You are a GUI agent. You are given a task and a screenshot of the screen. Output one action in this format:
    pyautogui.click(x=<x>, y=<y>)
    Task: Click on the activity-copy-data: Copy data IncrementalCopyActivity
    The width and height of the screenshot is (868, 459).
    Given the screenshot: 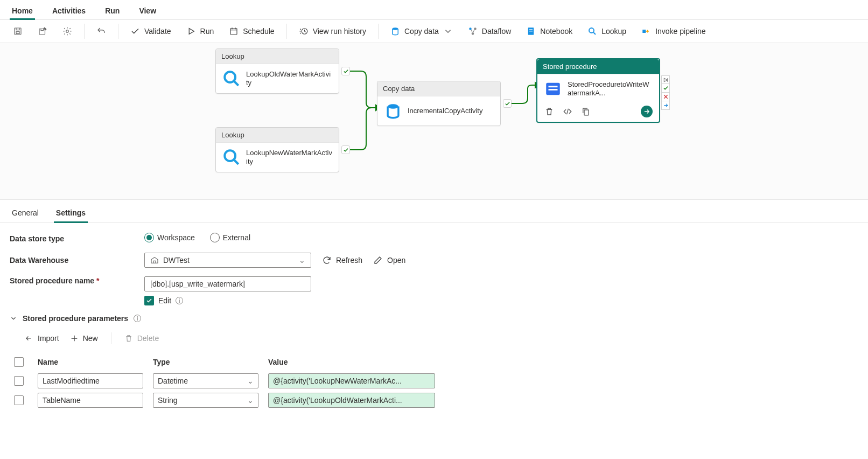 What is the action you would take?
    pyautogui.click(x=439, y=103)
    